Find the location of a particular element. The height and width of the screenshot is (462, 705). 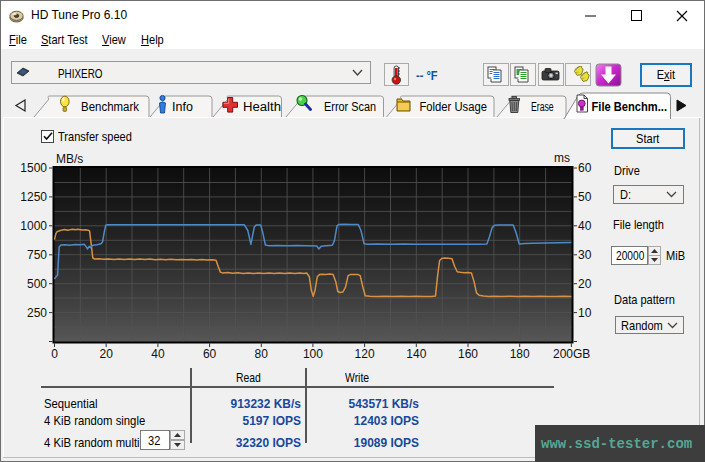

svg-text: Error Scan is located at coordinates (350, 107).